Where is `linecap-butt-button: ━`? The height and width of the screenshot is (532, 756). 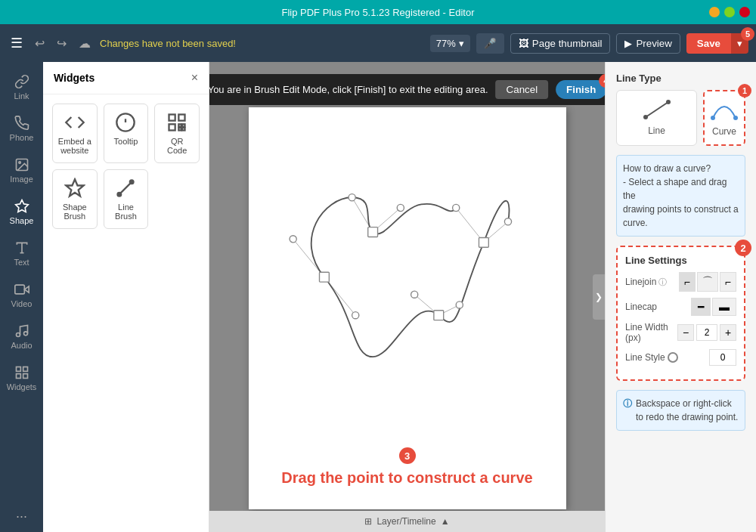 linecap-butt-button: ━ is located at coordinates (701, 307).